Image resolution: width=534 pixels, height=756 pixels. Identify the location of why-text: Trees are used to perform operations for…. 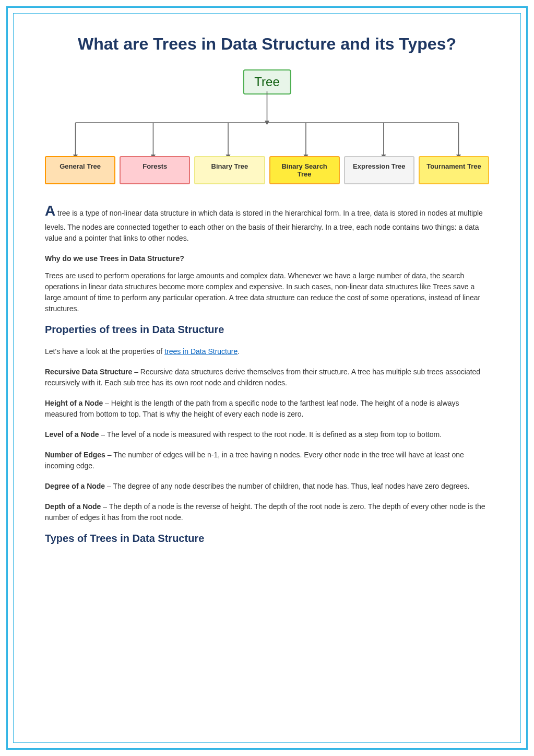
(267, 292).